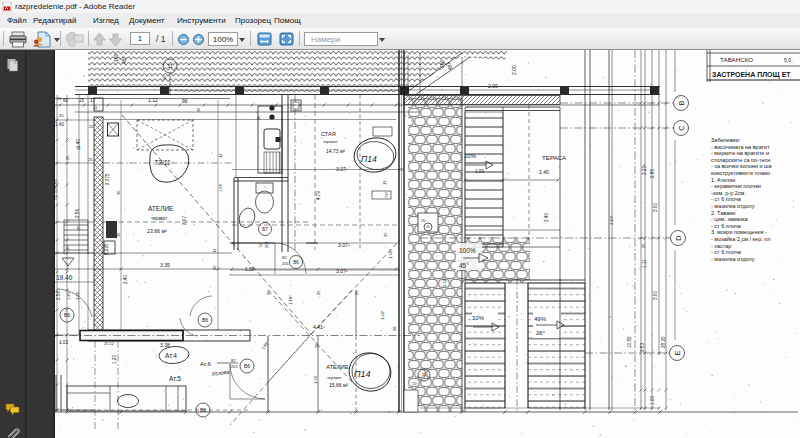 The image size is (800, 438). Describe the element at coordinates (682, 128) in the screenshot. I see `svg-text: С` at that location.